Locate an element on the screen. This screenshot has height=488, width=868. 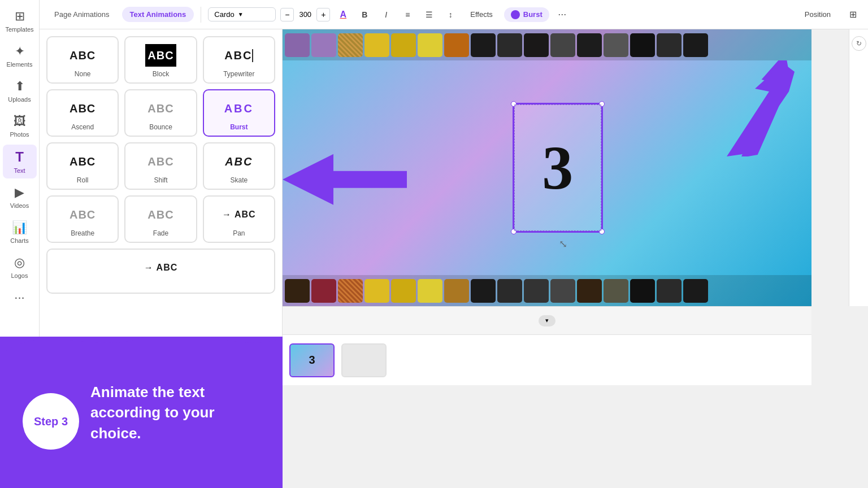
anim-label-none: None is located at coordinates (83, 74).